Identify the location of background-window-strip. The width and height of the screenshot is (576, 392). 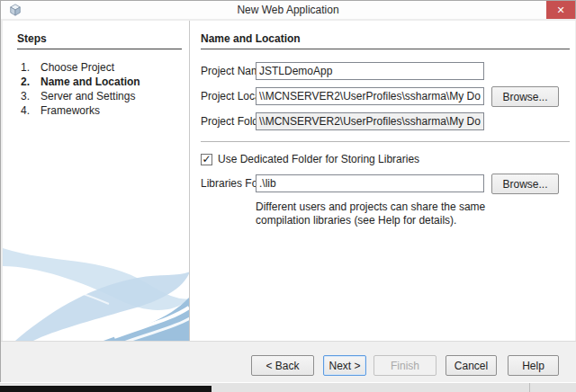
(288, 388).